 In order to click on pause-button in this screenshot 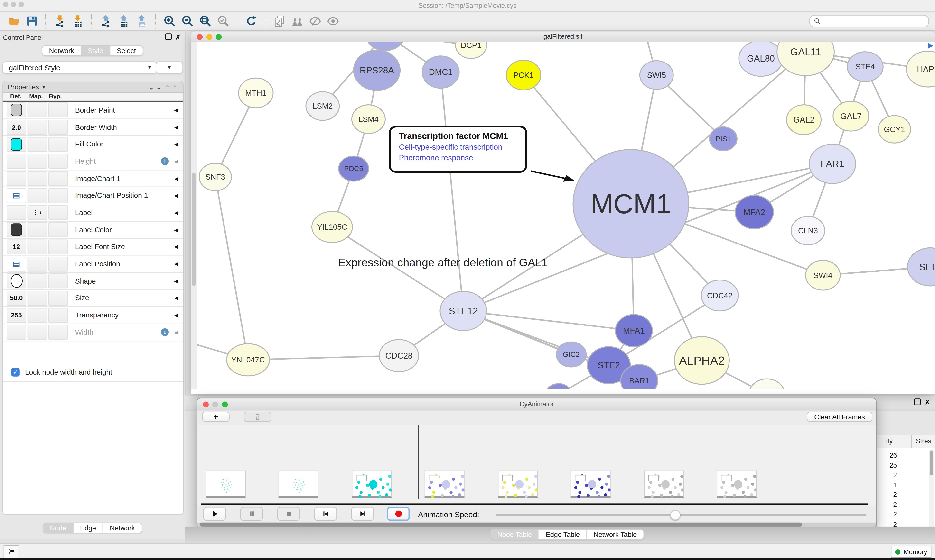, I will do `click(251, 514)`.